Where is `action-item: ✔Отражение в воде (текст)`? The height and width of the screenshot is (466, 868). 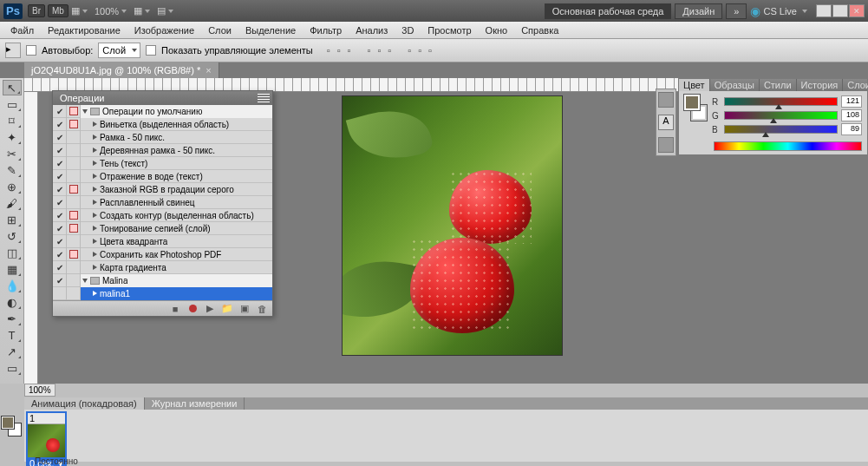
action-item: ✔Отражение в воде (текст) is located at coordinates (163, 177).